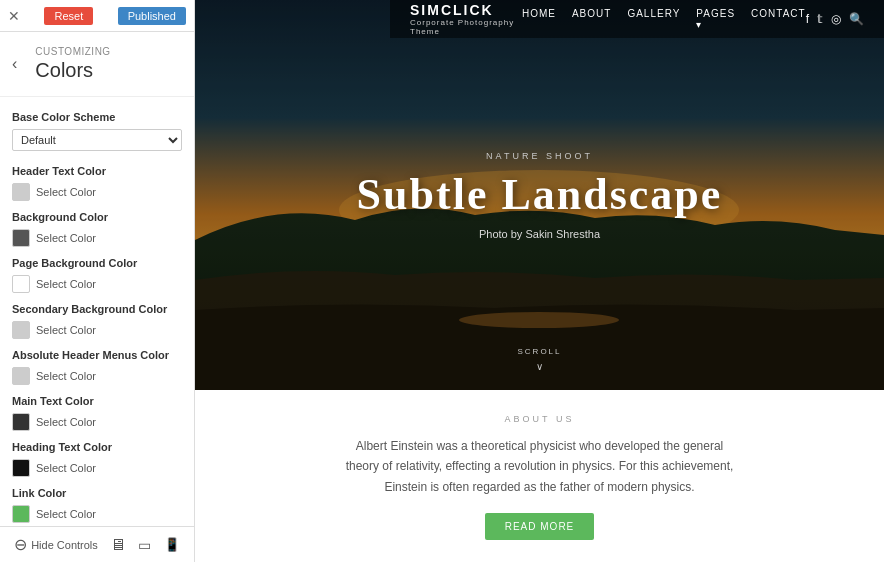 This screenshot has height=562, width=884. I want to click on hero-scroll: SCROLL ∨, so click(539, 360).